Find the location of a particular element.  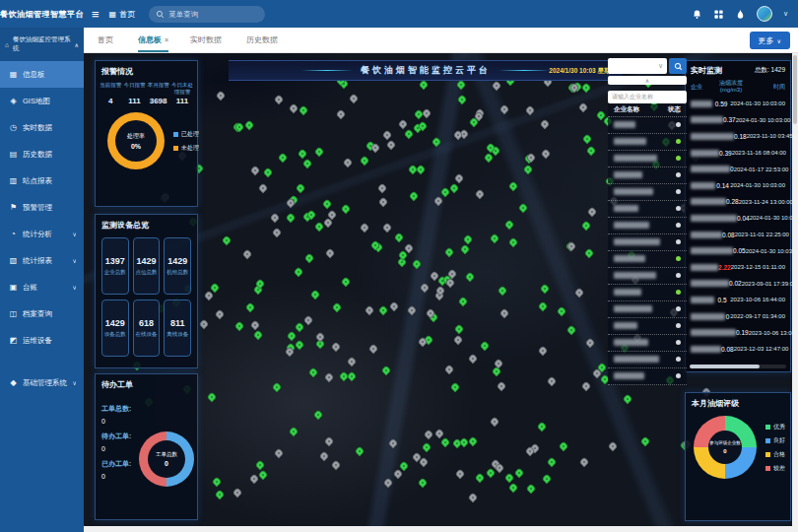

sidebar-item: ▤ 历史数据 is located at coordinates (41, 154).